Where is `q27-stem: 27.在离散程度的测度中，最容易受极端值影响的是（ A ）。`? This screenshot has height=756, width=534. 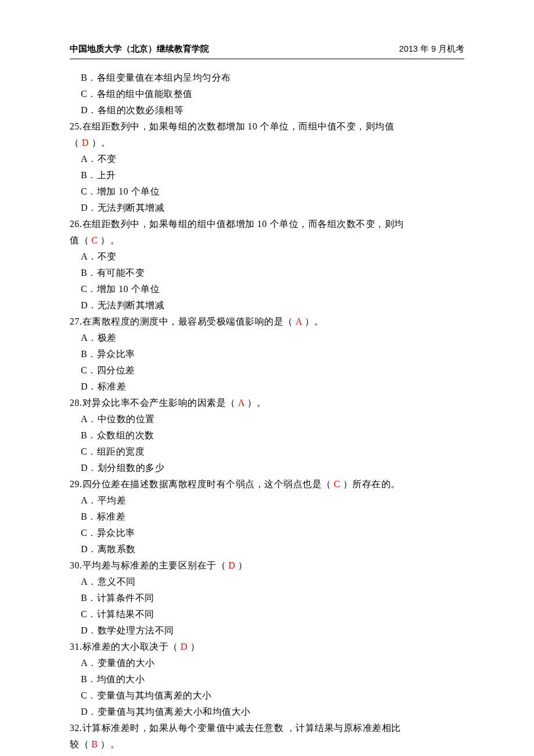 q27-stem: 27.在离散程度的测度中，最容易受极端值影响的是（ A ）。 is located at coordinates (267, 322).